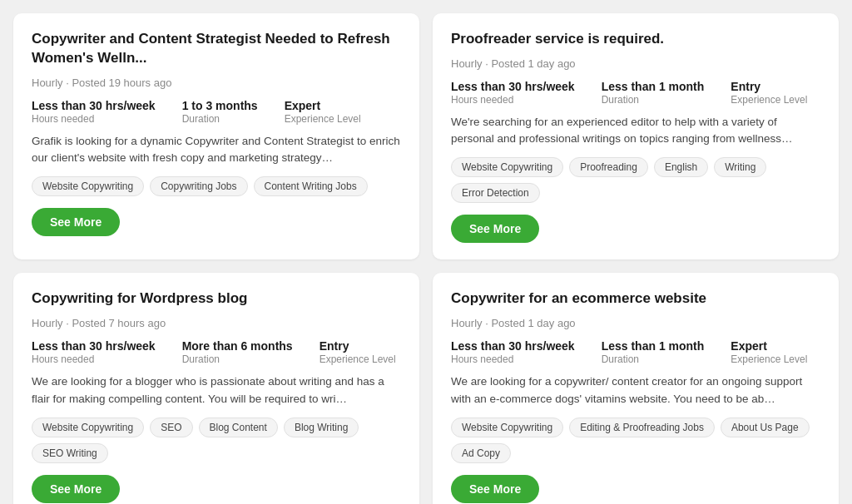 This screenshot has height=504, width=852. What do you see at coordinates (216, 111) in the screenshot?
I see `job-stats: Less than 30 hrs/weekHours needed1 to 3 …` at bounding box center [216, 111].